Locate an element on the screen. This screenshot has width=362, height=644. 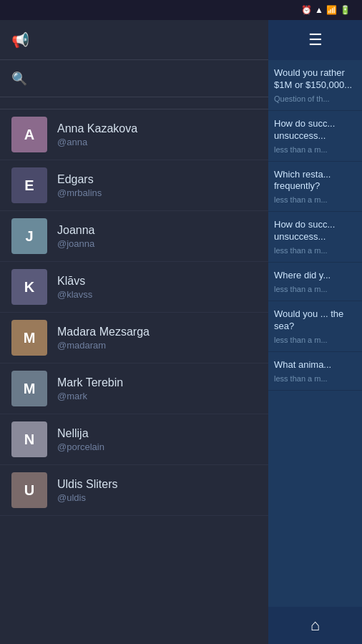
friend-name: Anna Kazakova is located at coordinates (97, 129).